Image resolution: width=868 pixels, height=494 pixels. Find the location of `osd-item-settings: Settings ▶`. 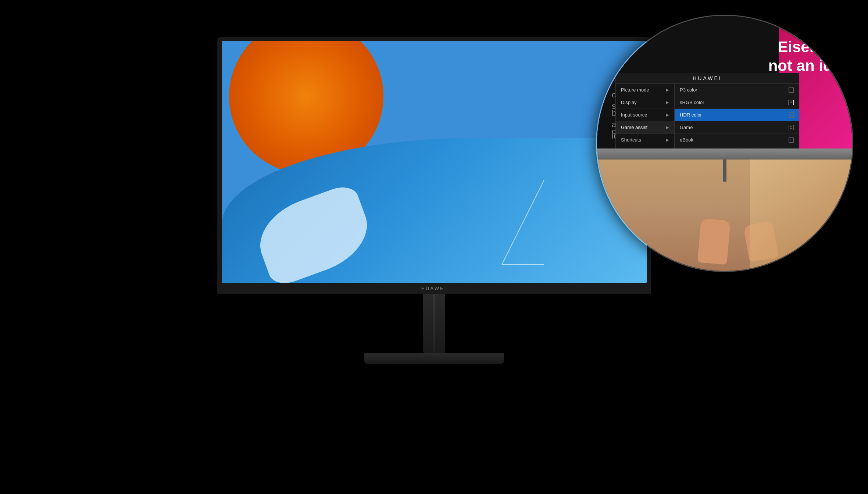

osd-item-settings: Settings ▶ is located at coordinates (645, 147).